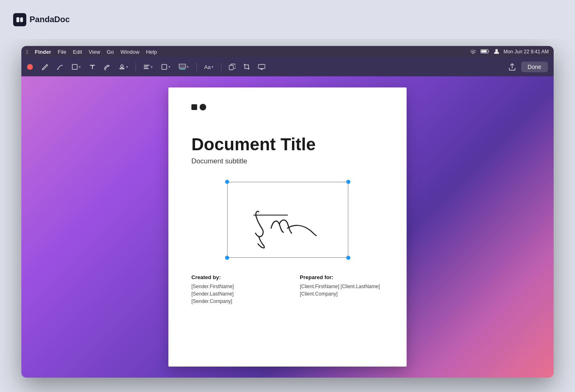  What do you see at coordinates (92, 52) in the screenshot?
I see `menubar-left:  Finder File Edit View Go Window Help` at bounding box center [92, 52].